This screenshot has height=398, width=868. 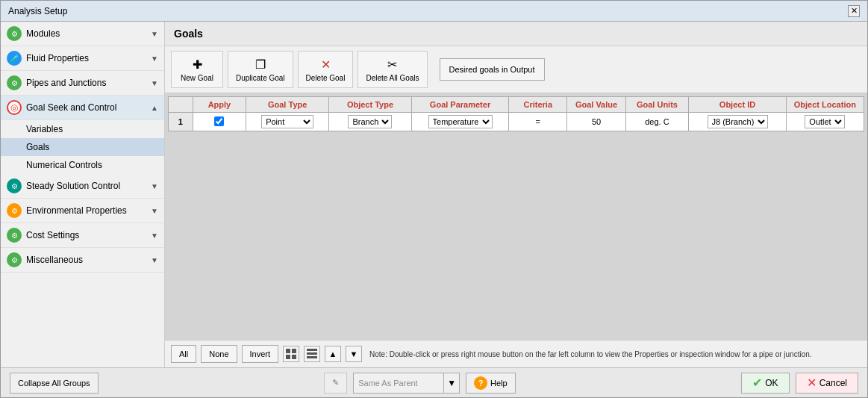 I want to click on new-goal-button: ✚ New Goal, so click(x=197, y=69).